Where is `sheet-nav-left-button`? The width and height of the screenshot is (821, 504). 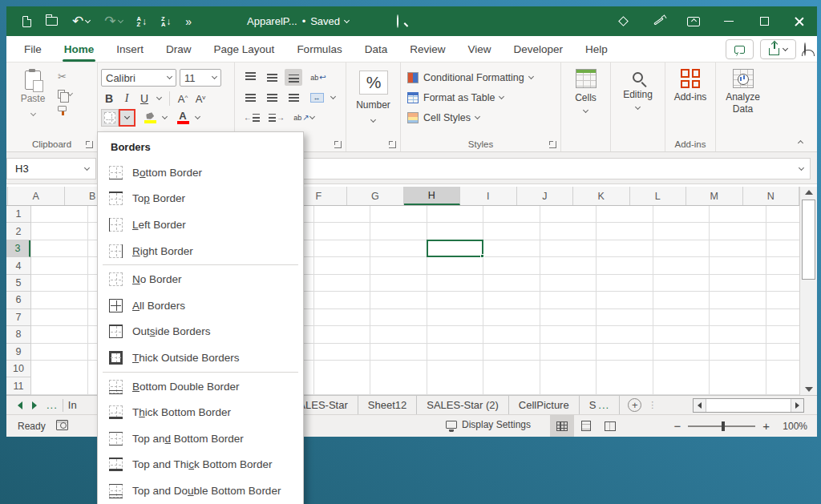 sheet-nav-left-button is located at coordinates (20, 405).